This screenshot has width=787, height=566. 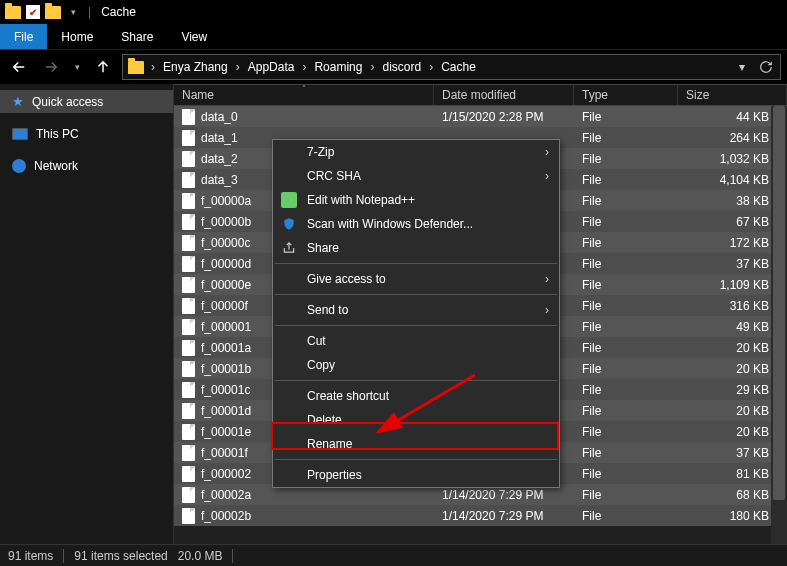 What do you see at coordinates (504, 95) in the screenshot?
I see `column-header-date: Date modified` at bounding box center [504, 95].